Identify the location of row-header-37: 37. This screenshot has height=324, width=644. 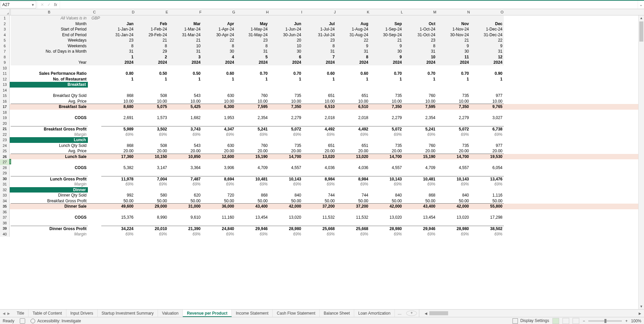
(5, 217).